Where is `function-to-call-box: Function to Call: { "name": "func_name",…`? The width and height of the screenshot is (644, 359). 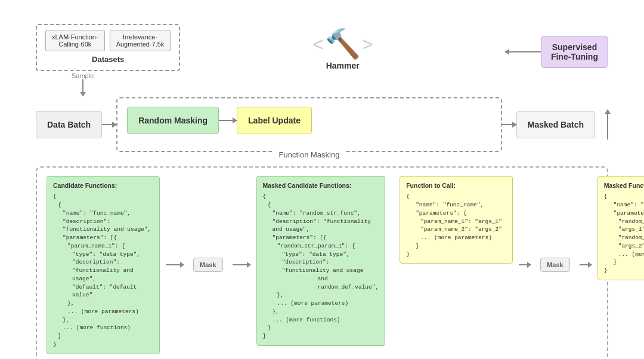 function-to-call-box: Function to Call: { "name": "func_name",… is located at coordinates (456, 219).